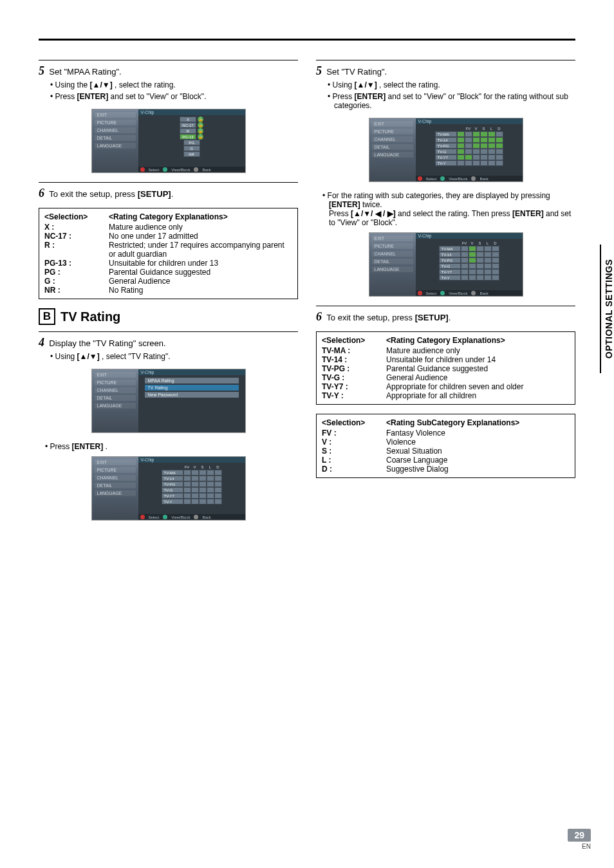 This screenshot has width=614, height=868. What do you see at coordinates (496, 243) in the screenshot?
I see `grid-col: D` at bounding box center [496, 243].